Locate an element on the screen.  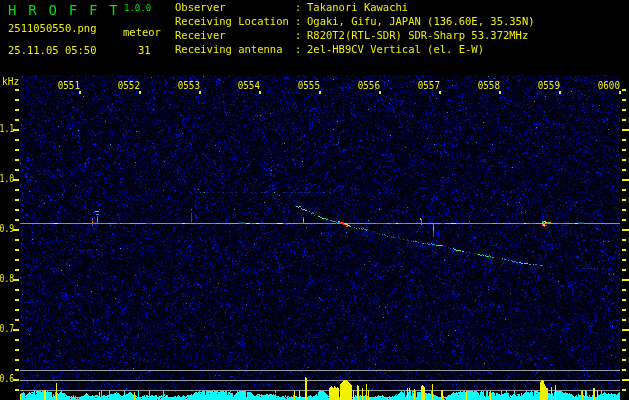
info-label: Receiving antenna is located at coordinates (228, 50).